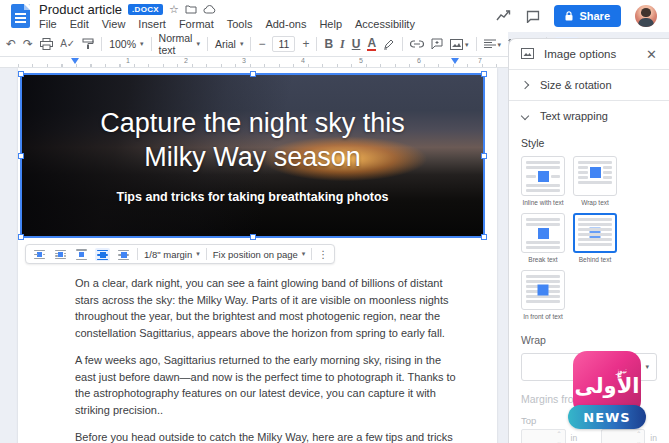 This screenshot has width=669, height=443. What do you see at coordinates (342, 44) in the screenshot?
I see `italic-button: I` at bounding box center [342, 44].